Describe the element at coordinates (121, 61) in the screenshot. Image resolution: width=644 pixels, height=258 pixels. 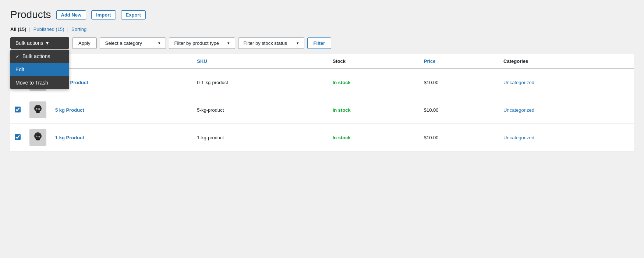
I see `header-name: Name` at that location.